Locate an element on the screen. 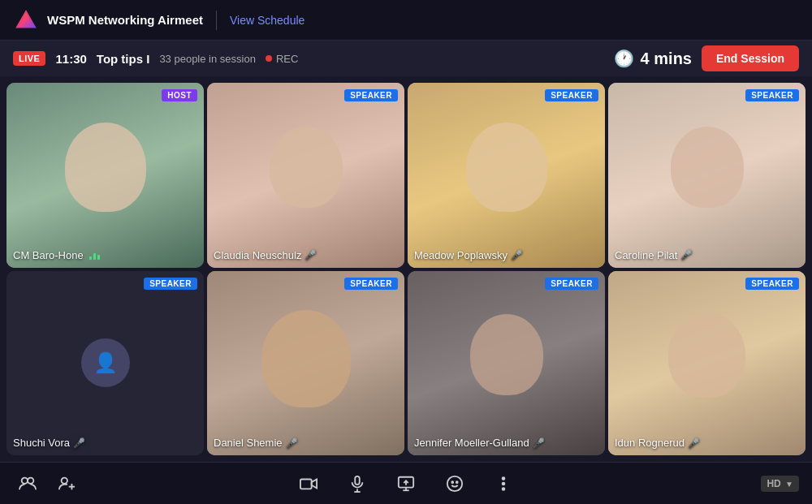  video-cell-idun: SPEAKER Idun Rognerud 🎤 is located at coordinates (706, 364).